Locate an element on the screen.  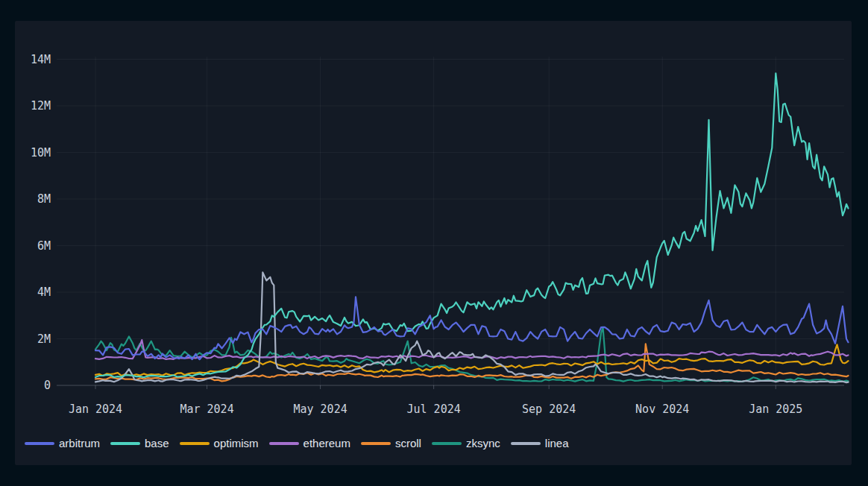
legend-swatch-ethereum is located at coordinates (284, 444).